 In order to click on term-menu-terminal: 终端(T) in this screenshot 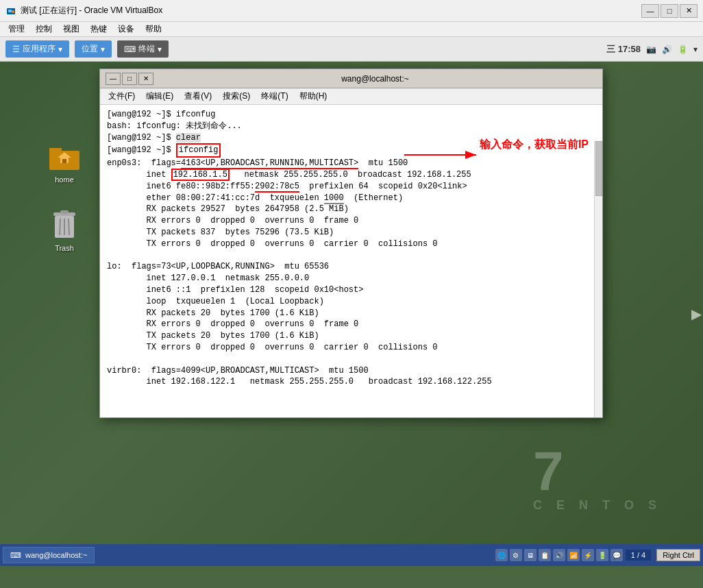, I will do `click(274, 96)`.